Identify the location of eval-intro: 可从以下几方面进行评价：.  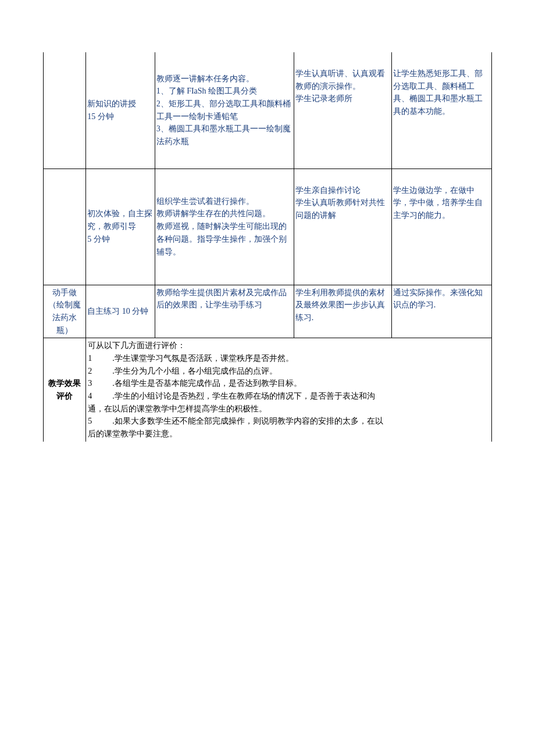
(288, 346).